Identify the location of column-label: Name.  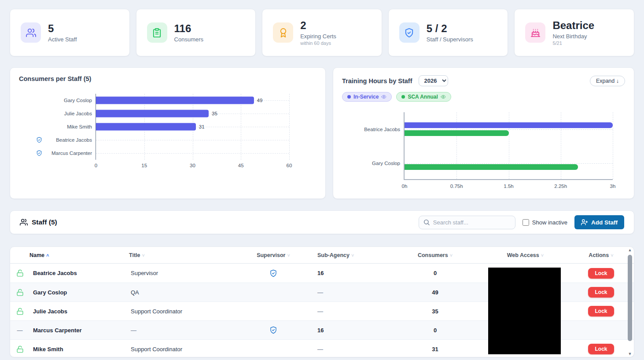
(37, 255).